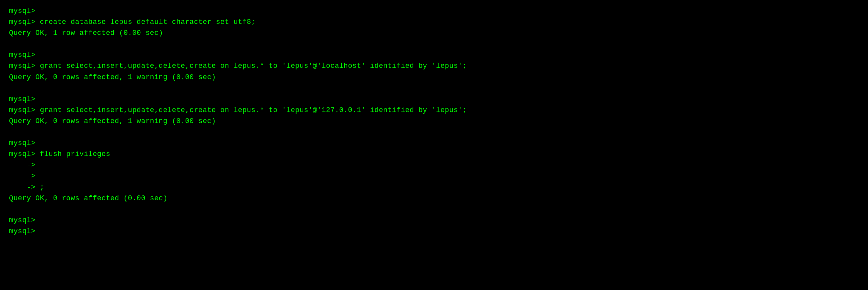 The image size is (868, 290). What do you see at coordinates (434, 154) in the screenshot?
I see `terminal-line-14: mysql> flush privileges` at bounding box center [434, 154].